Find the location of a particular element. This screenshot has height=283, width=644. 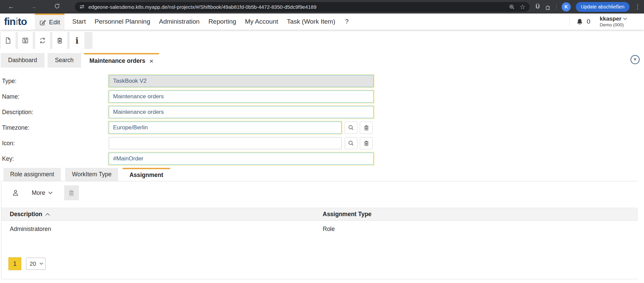

timezone-search-button is located at coordinates (351, 128).